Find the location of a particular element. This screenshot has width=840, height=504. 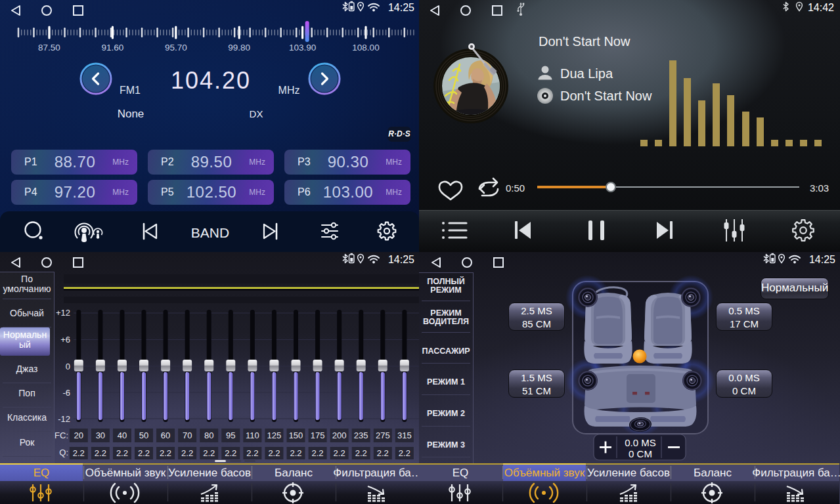

svg-text: 87.50 is located at coordinates (49, 47).